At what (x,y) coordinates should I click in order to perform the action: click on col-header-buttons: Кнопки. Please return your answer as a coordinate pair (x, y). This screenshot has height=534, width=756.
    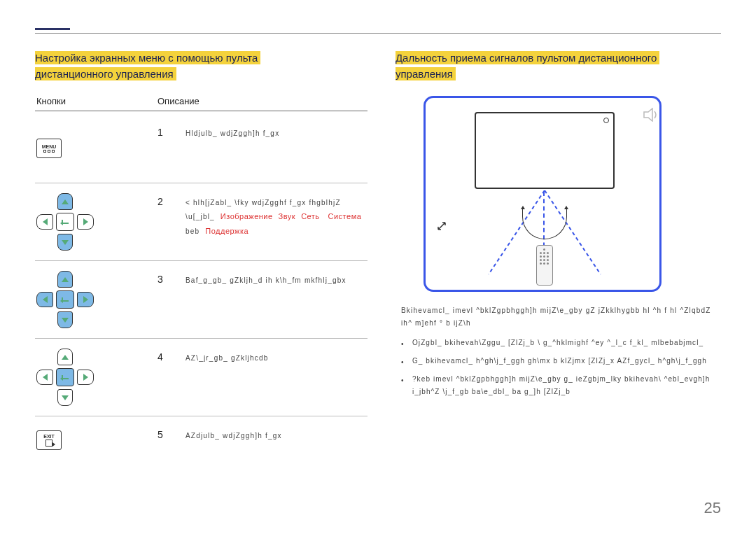
    Looking at the image, I should click on (97, 101).